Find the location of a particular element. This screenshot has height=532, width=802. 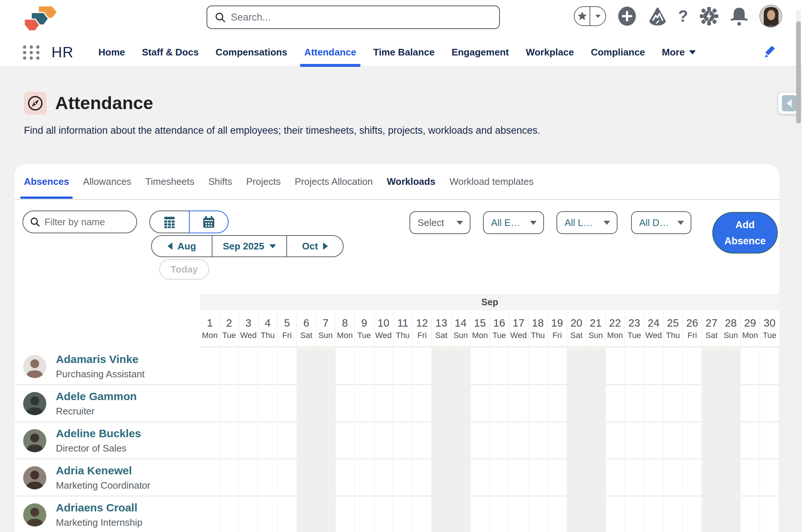

app-launcher-icon is located at coordinates (31, 53).